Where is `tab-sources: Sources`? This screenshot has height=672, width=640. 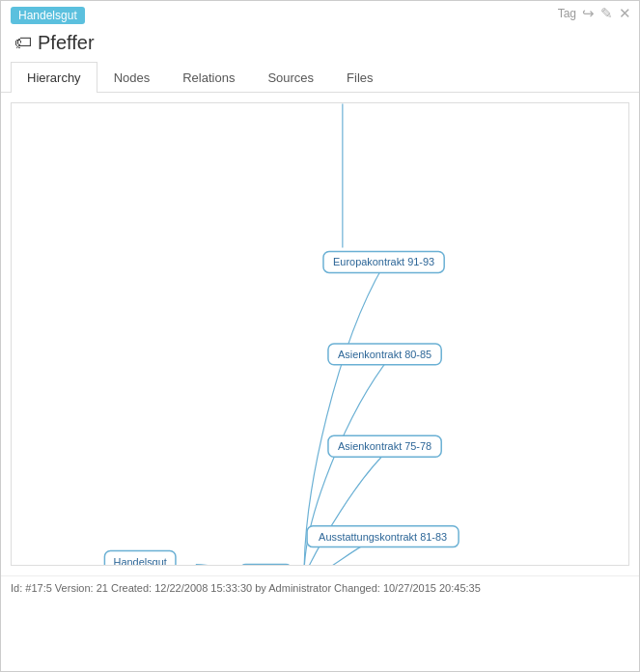 tab-sources: Sources is located at coordinates (291, 77).